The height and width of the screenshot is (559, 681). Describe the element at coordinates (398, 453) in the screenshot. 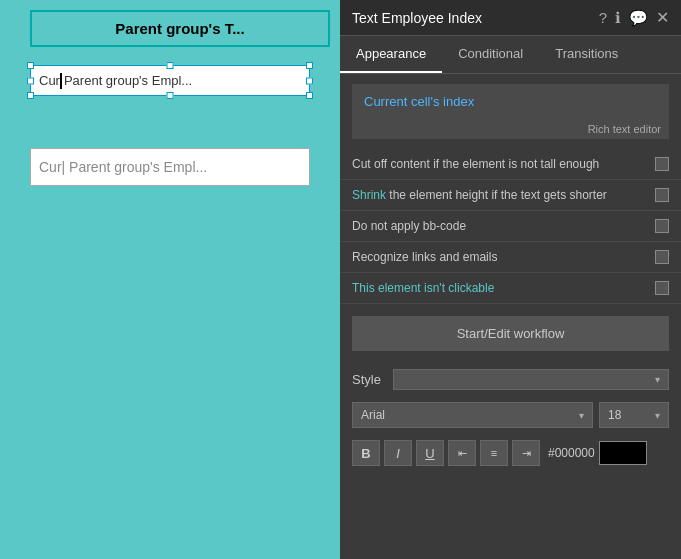

I see `italic-button: I` at that location.